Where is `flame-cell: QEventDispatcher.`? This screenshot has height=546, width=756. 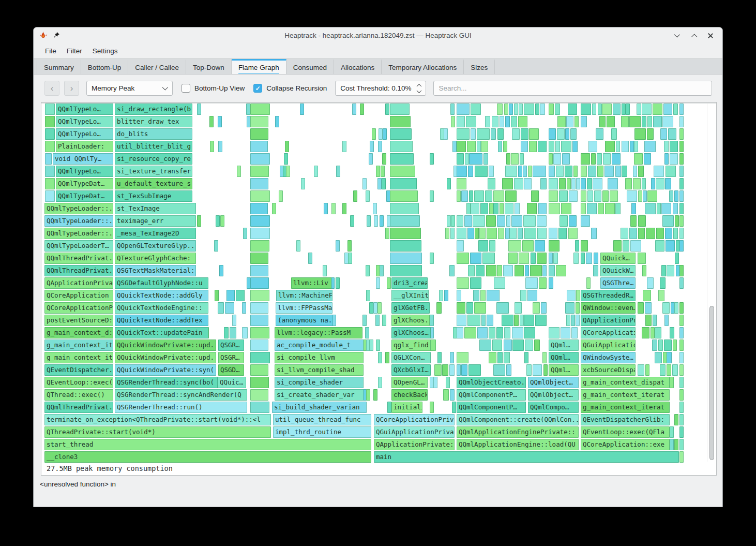
flame-cell: QEventDispatcher. is located at coordinates (79, 370).